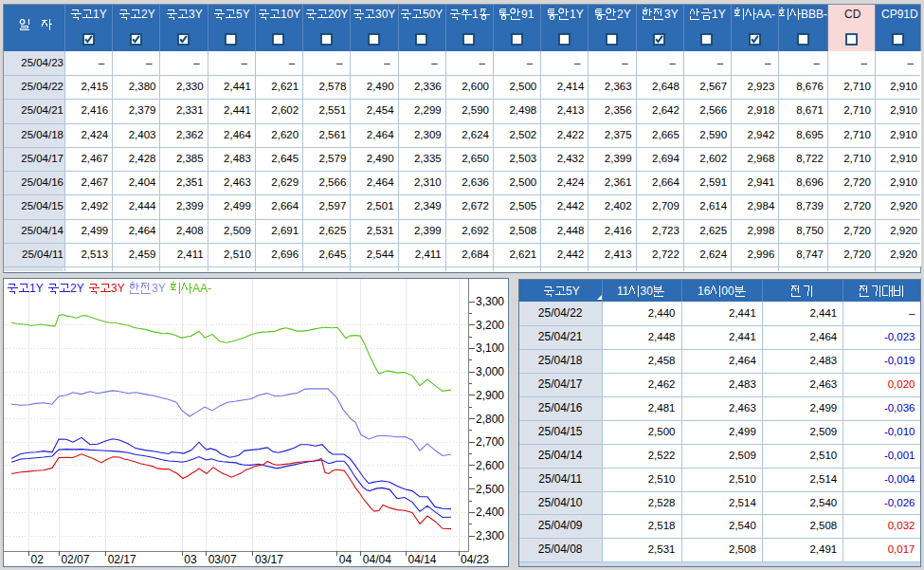 The width and height of the screenshot is (924, 570). What do you see at coordinates (377, 560) in the screenshot?
I see `svg-text: 04/04` at bounding box center [377, 560].